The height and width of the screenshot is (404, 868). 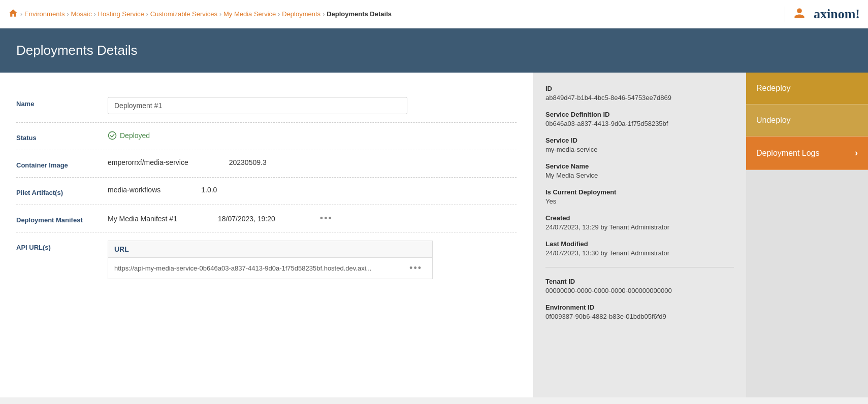 What do you see at coordinates (62, 103) in the screenshot?
I see `name-label: Name` at bounding box center [62, 103].